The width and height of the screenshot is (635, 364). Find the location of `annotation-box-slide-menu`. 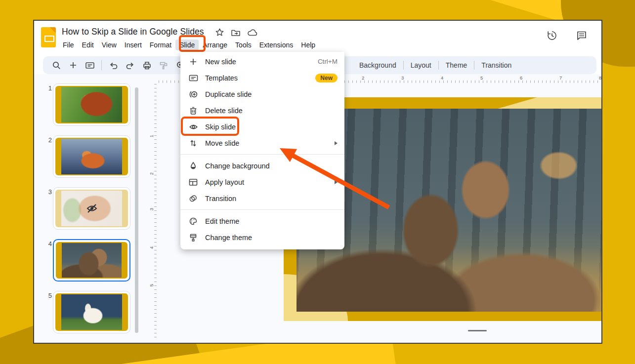

annotation-box-slide-menu is located at coordinates (192, 43).